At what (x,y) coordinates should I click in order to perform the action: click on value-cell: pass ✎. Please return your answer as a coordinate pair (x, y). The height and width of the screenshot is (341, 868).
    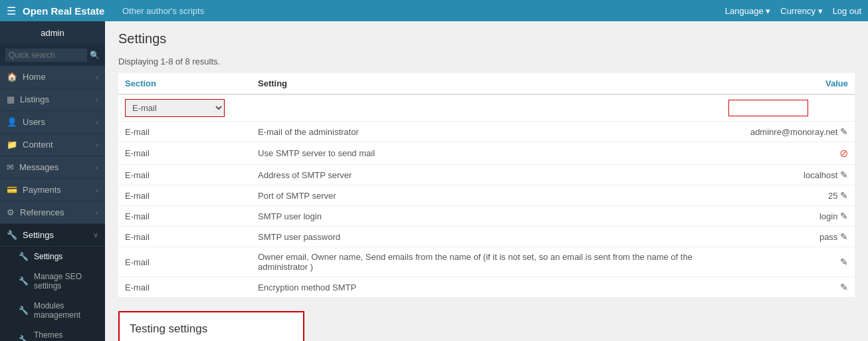
    Looking at the image, I should click on (788, 237).